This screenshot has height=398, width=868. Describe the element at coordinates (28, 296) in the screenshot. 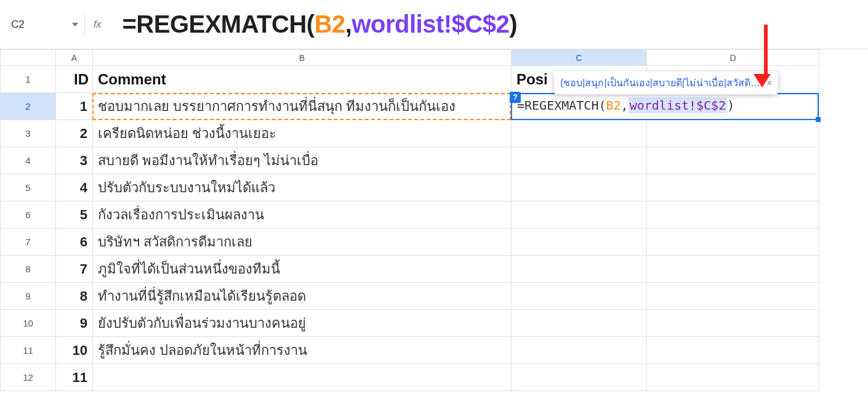

I see `row-header-9: 9` at that location.